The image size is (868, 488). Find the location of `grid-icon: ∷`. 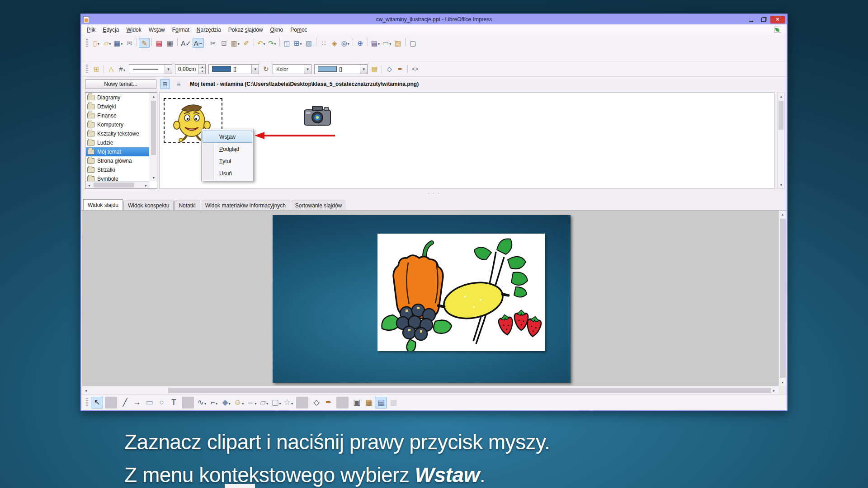

grid-icon: ∷ is located at coordinates (324, 43).